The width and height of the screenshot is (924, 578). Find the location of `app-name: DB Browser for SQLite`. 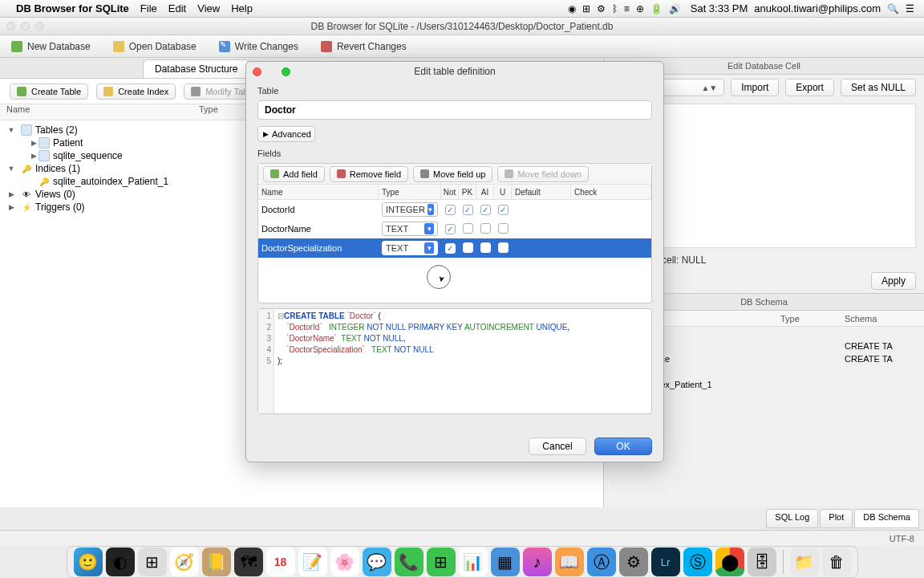

app-name: DB Browser for SQLite is located at coordinates (72, 8).